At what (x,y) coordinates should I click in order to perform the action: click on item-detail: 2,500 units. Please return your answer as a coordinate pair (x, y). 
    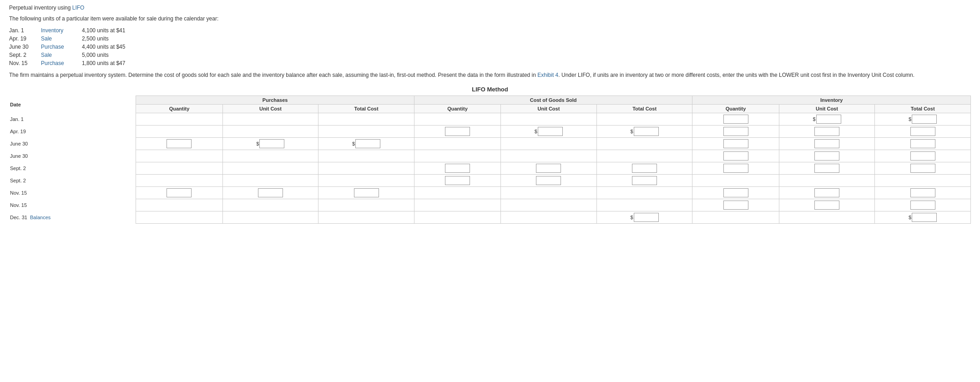
    Looking at the image, I should click on (96, 39).